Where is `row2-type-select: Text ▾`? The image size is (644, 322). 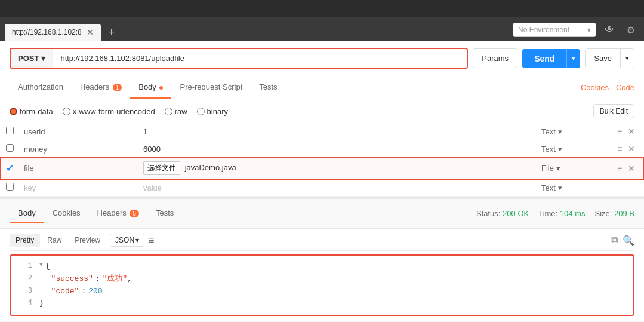
row2-type-select: Text ▾ is located at coordinates (572, 149).